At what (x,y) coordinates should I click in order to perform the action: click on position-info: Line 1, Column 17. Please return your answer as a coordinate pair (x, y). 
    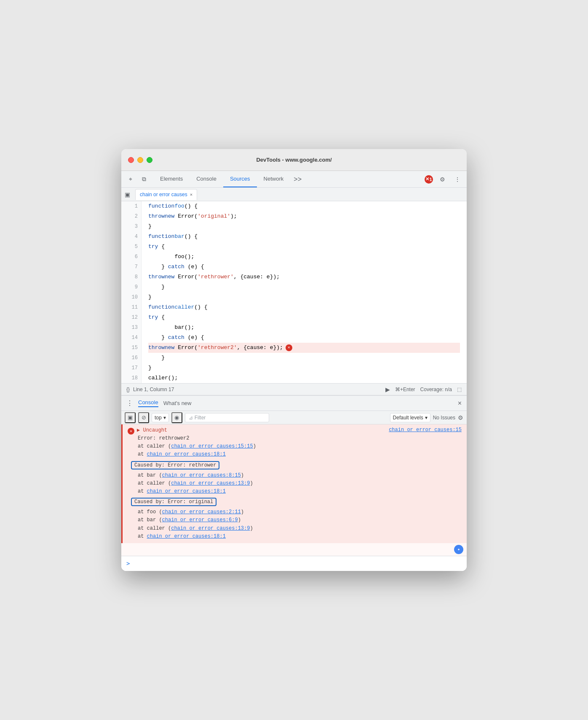
    Looking at the image, I should click on (153, 389).